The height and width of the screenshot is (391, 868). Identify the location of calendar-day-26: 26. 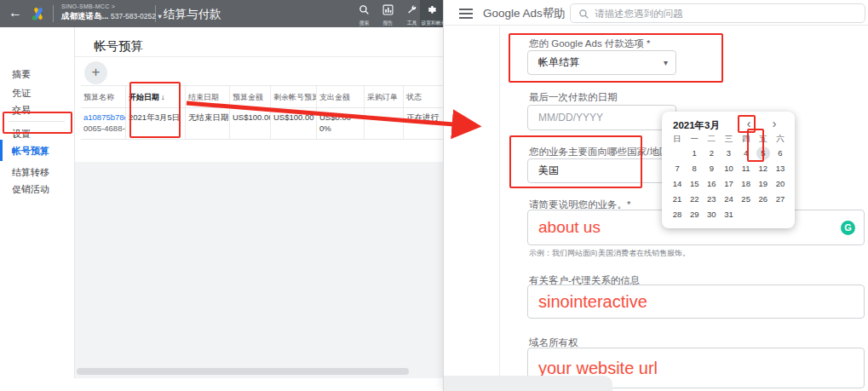
(763, 199).